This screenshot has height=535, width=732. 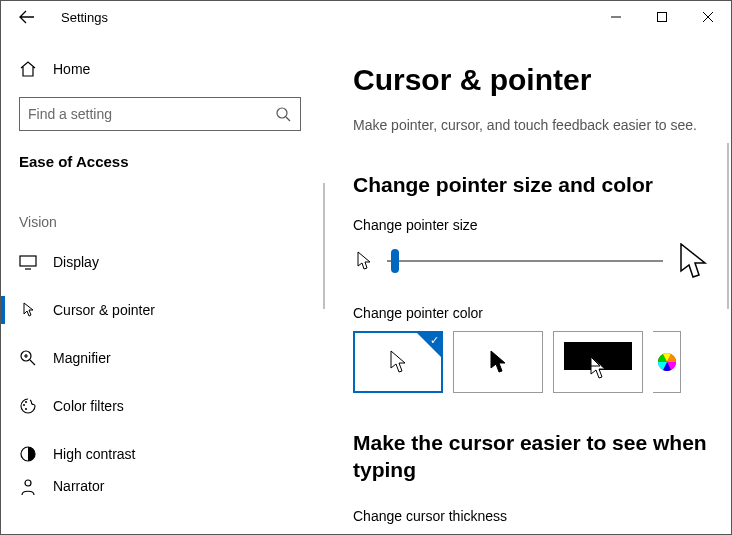 What do you see at coordinates (163, 406) in the screenshot?
I see `sidebar-item-color-filters: Color filters` at bounding box center [163, 406].